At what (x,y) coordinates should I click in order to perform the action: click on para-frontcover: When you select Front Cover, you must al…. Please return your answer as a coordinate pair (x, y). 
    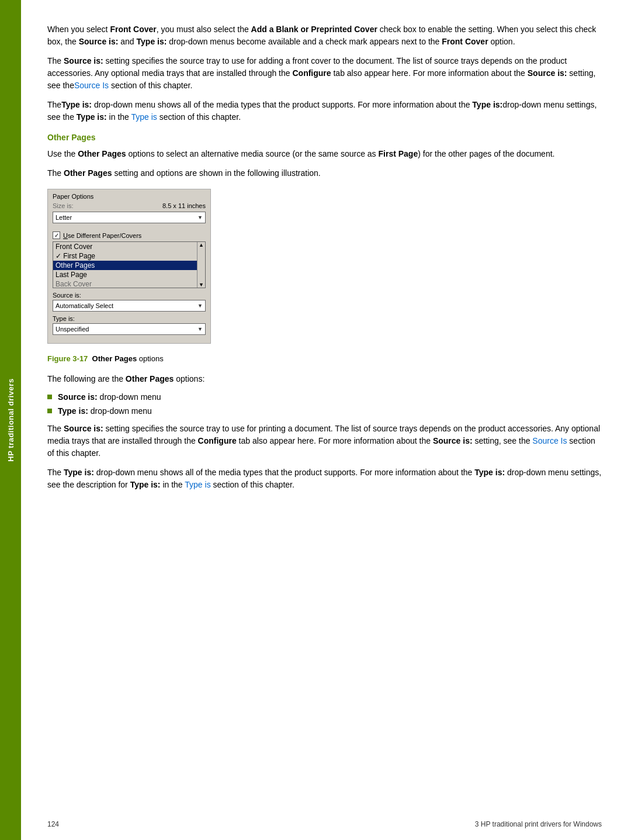
    Looking at the image, I should click on (325, 36).